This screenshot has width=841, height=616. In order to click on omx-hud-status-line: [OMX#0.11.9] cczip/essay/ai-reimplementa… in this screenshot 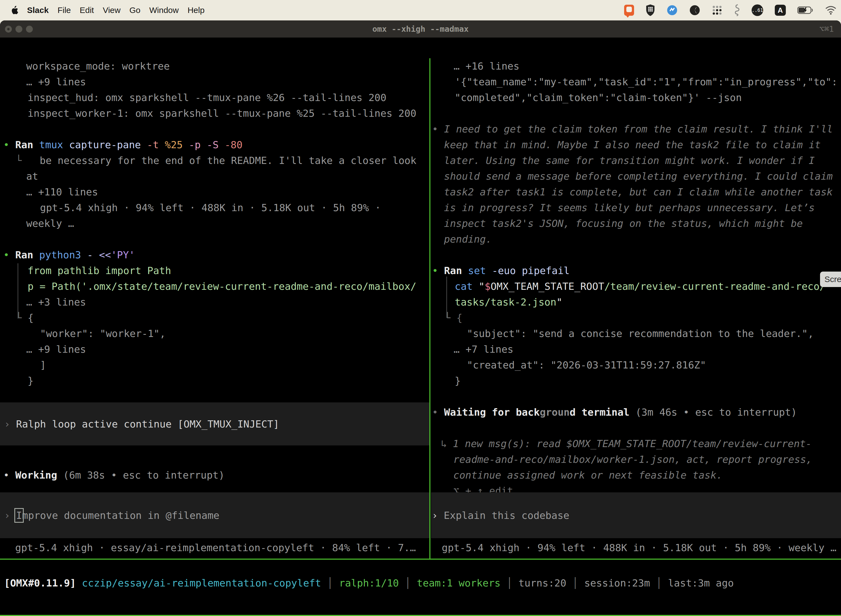, I will do `click(420, 583)`.